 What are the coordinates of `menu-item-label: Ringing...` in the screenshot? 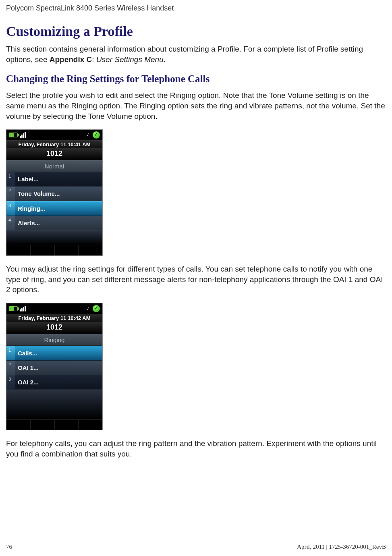 It's located at (59, 209).